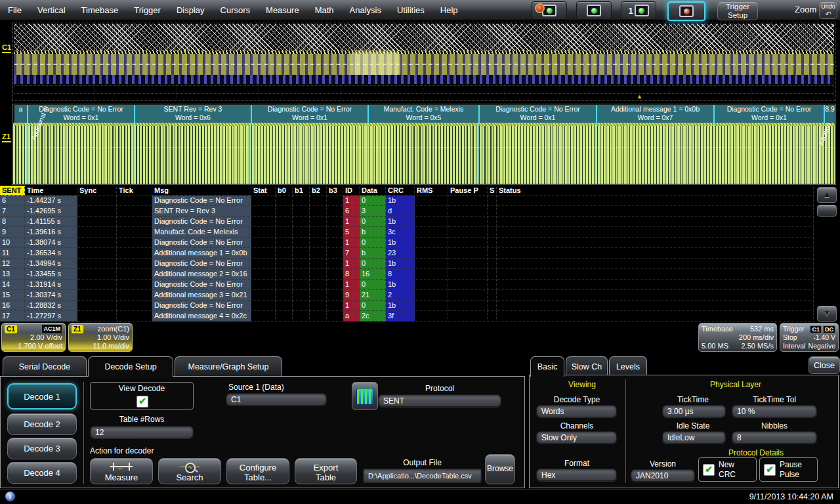  Describe the element at coordinates (809, 337) in the screenshot. I see `trigger-descriptor-box: Trigger C1DC Stop -1.40 V Interval Negat…` at that location.